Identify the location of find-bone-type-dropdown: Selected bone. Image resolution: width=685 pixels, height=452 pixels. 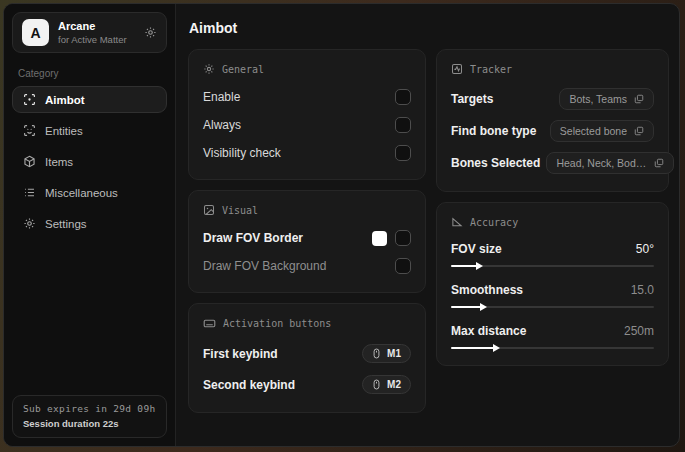
(602, 131).